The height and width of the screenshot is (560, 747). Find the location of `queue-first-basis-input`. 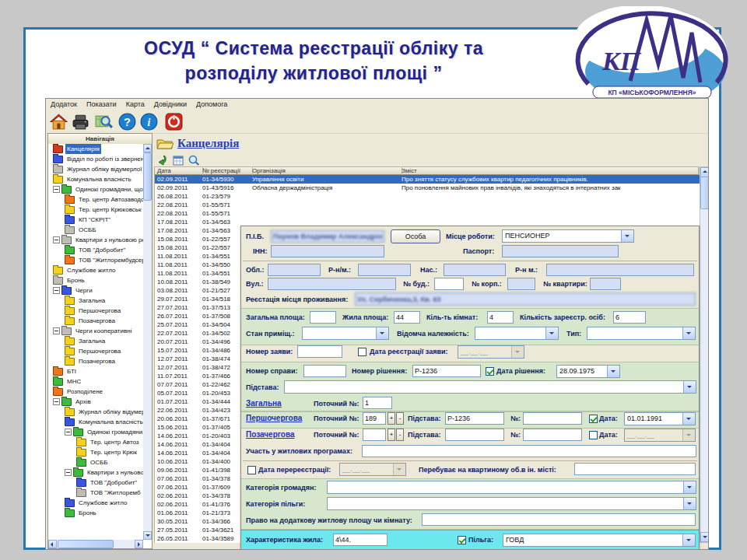

queue-first-basis-input is located at coordinates (475, 418).